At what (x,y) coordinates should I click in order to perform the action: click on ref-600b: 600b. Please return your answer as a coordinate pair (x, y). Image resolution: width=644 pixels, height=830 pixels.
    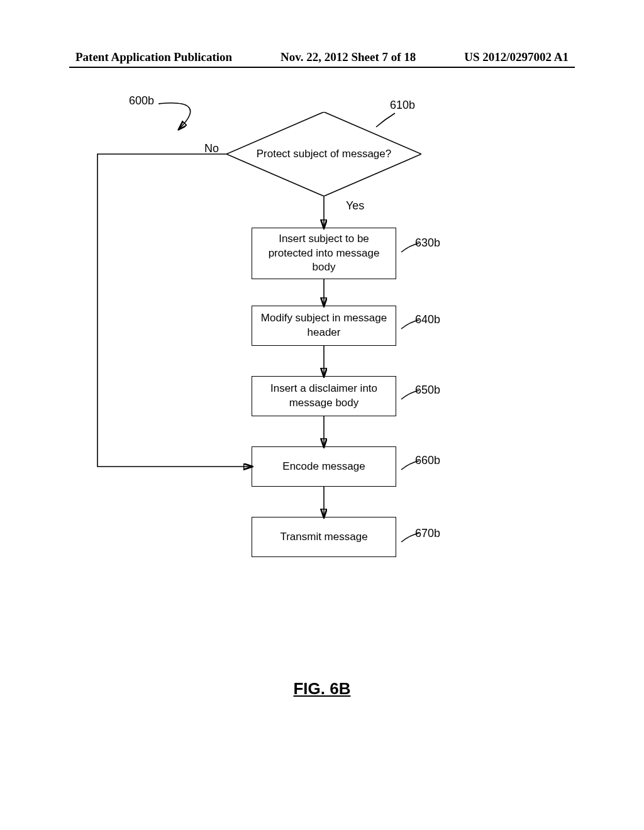
    Looking at the image, I should click on (142, 101).